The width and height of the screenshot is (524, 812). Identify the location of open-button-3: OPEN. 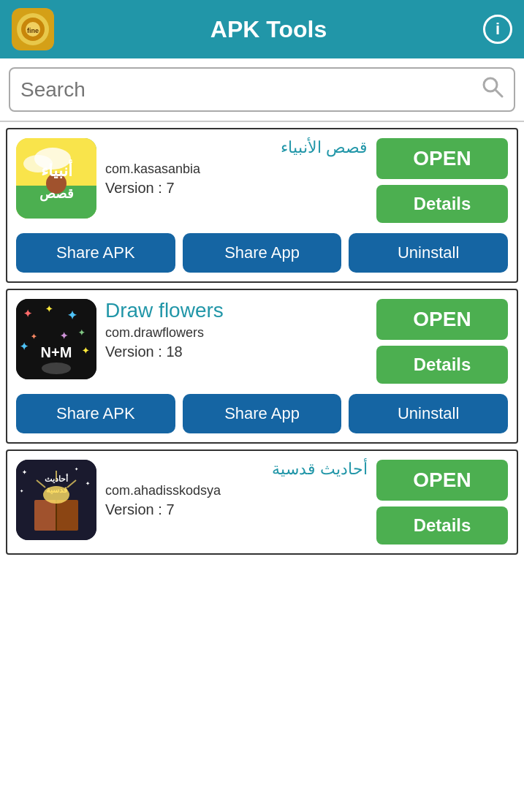
(442, 480).